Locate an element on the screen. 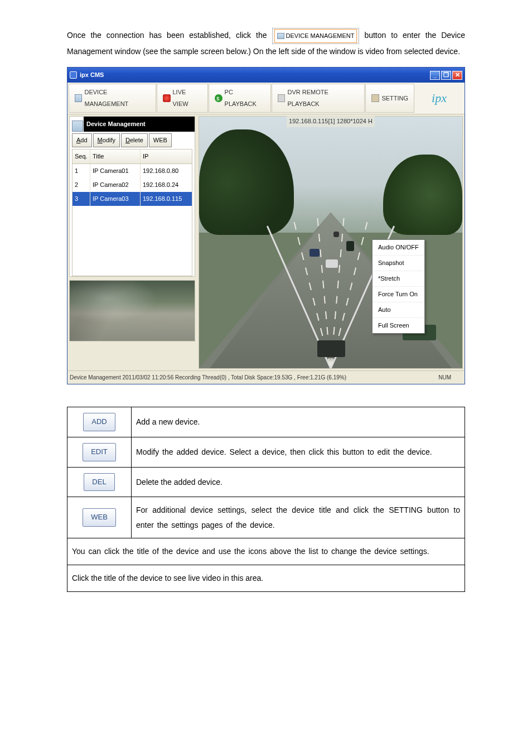 The height and width of the screenshot is (756, 532). web-desc: For additional device settings, select t… is located at coordinates (298, 518).